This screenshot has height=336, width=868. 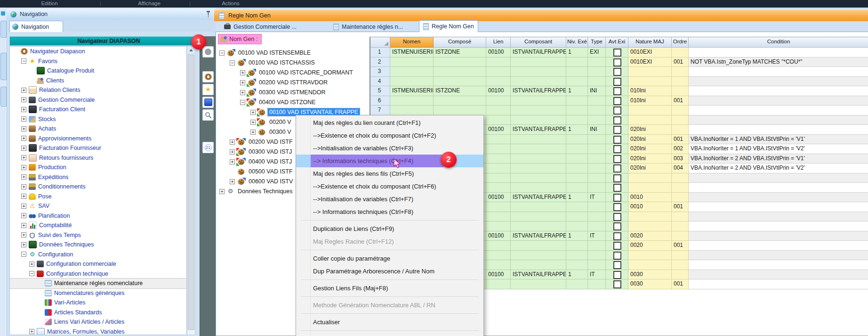 What do you see at coordinates (284, 82) in the screenshot?
I see `nomgen-item: +00200 VAD ISTTRAVDOR` at bounding box center [284, 82].